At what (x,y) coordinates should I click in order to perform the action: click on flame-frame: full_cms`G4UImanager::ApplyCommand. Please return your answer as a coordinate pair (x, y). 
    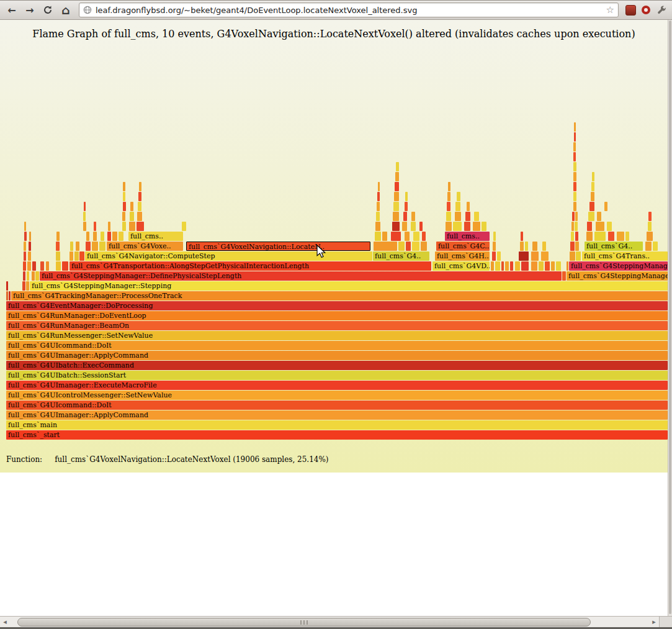
    Looking at the image, I should click on (337, 415).